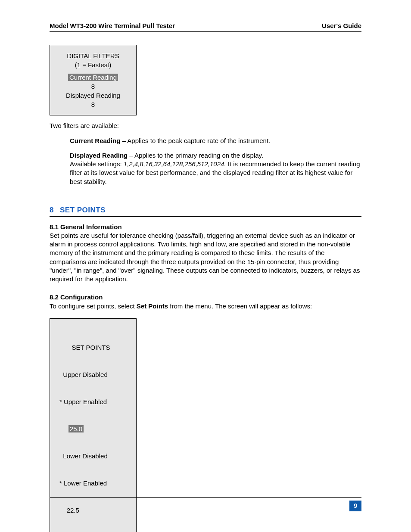 The height and width of the screenshot is (532, 411). Describe the element at coordinates (93, 86) in the screenshot. I see `lcd1-current-reading-value: 8` at that location.